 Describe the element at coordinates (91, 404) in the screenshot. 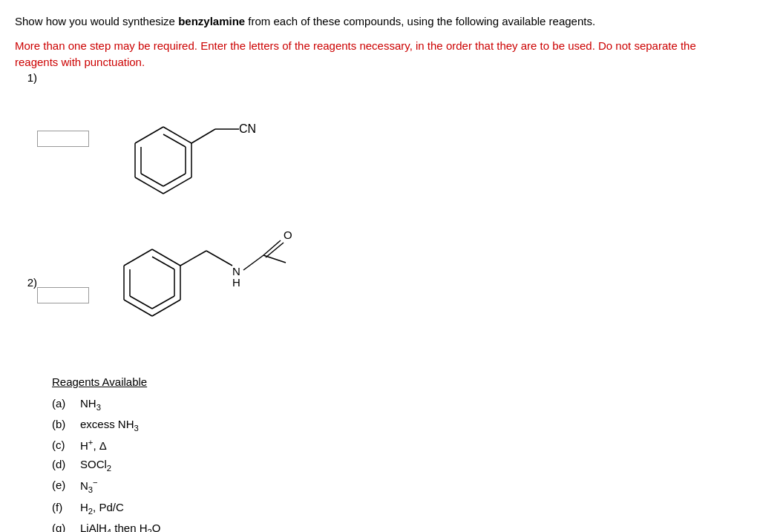

I see `reagent-a-text: NH3` at that location.